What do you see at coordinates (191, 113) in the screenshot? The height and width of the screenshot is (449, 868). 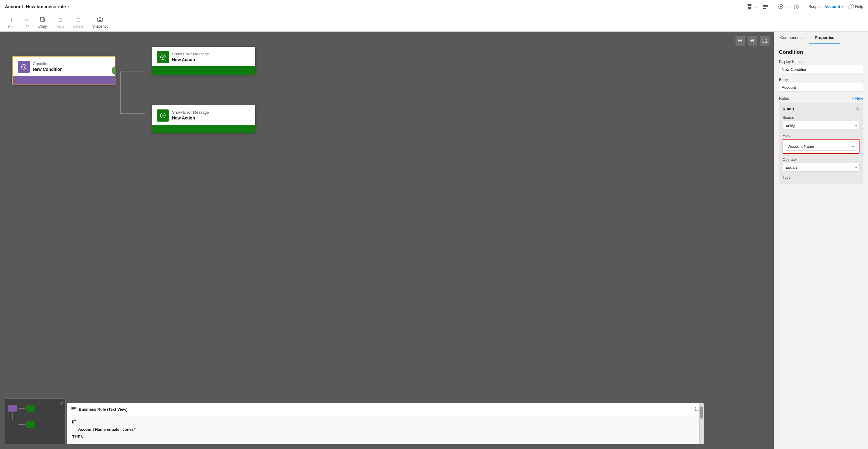 I see `action-false-label: Show Error Message` at bounding box center [191, 113].